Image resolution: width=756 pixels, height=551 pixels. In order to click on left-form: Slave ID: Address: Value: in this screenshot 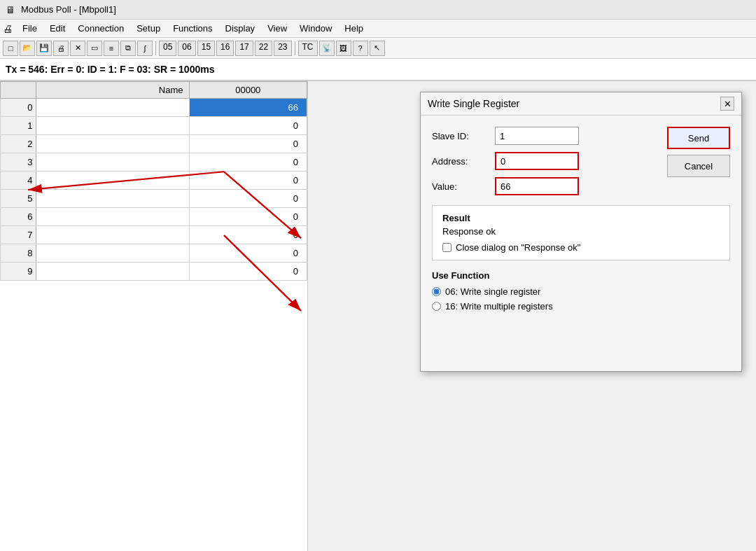, I will do `click(544, 165)`.